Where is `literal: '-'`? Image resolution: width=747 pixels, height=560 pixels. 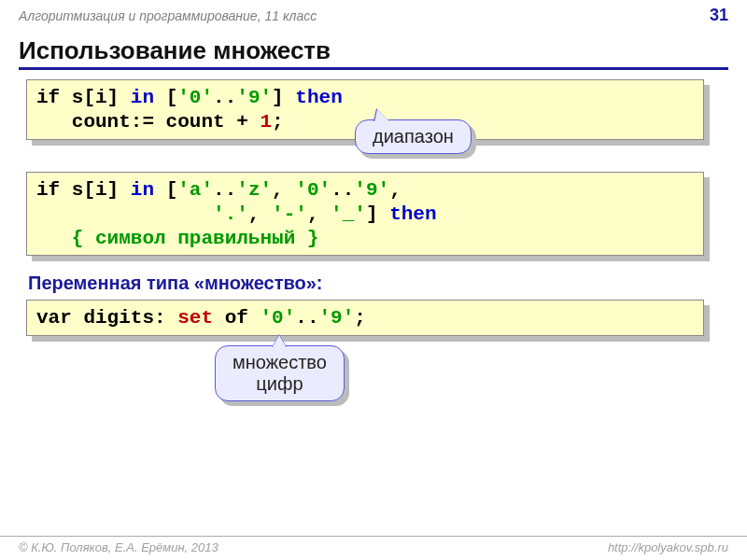
literal: '-' is located at coordinates (289, 215).